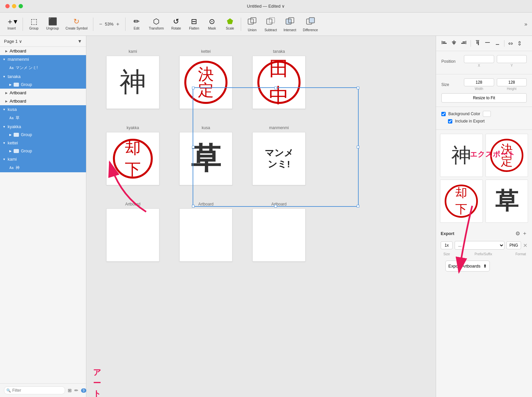  Describe the element at coordinates (43, 101) in the screenshot. I see `sidebar-item-artboard-3: ▶ Artboard` at that location.